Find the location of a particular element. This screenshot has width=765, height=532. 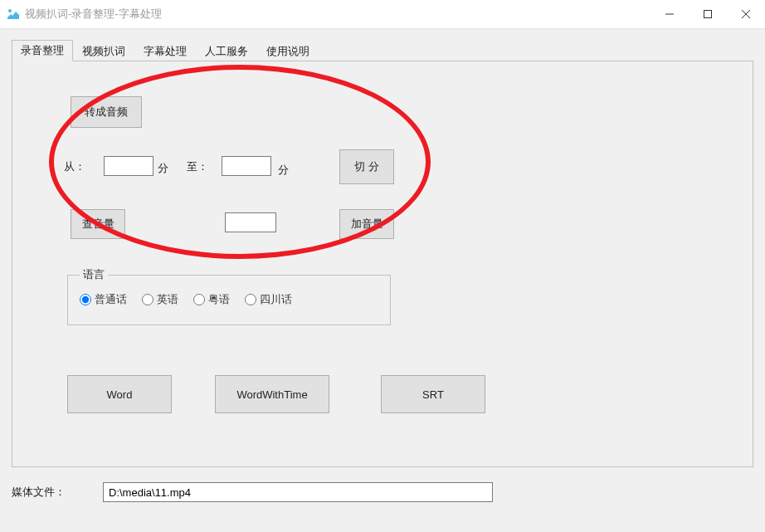

language-legend: 语言 is located at coordinates (94, 275).